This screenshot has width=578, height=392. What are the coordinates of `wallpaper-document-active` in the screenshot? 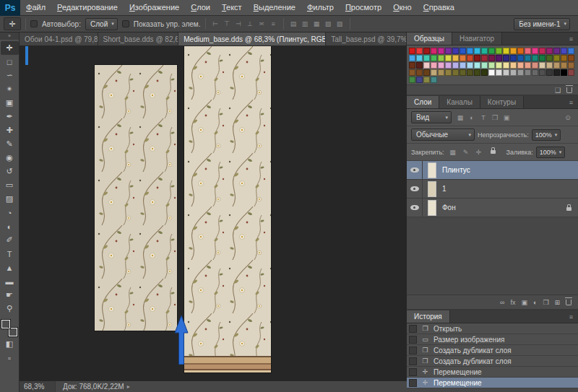 It's located at (228, 209).